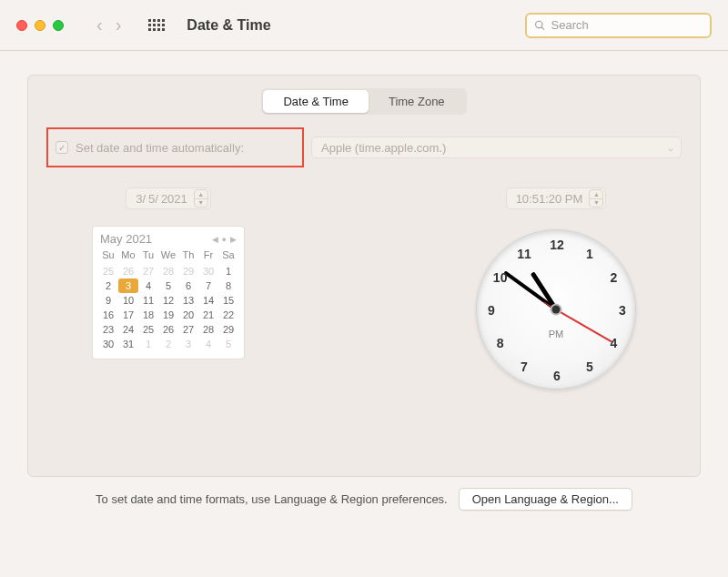  What do you see at coordinates (622, 310) in the screenshot?
I see `clock-number: 3` at bounding box center [622, 310].